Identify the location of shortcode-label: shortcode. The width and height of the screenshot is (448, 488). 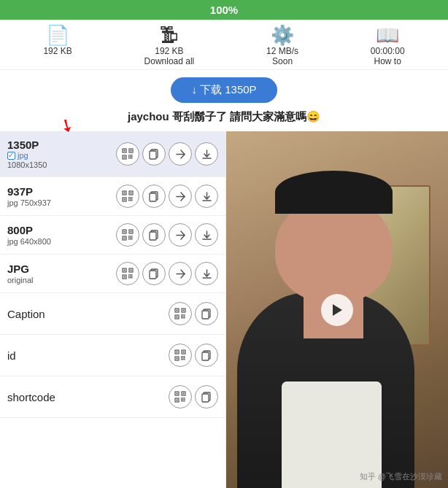
(88, 397).